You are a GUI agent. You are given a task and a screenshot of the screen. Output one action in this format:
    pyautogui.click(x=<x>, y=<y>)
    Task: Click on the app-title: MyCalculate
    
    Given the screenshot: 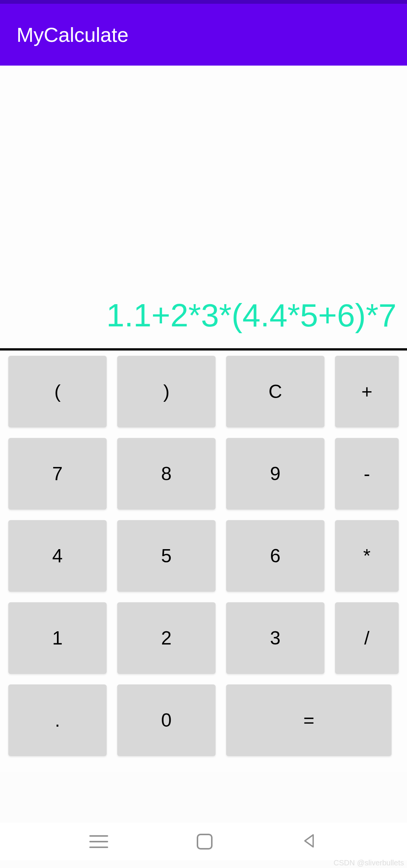 What is the action you would take?
    pyautogui.click(x=72, y=35)
    